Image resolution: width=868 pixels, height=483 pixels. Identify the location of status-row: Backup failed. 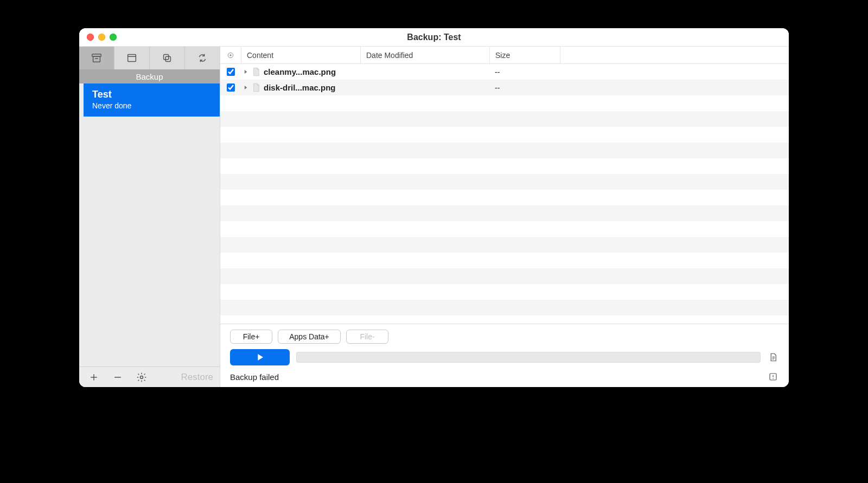
(505, 377).